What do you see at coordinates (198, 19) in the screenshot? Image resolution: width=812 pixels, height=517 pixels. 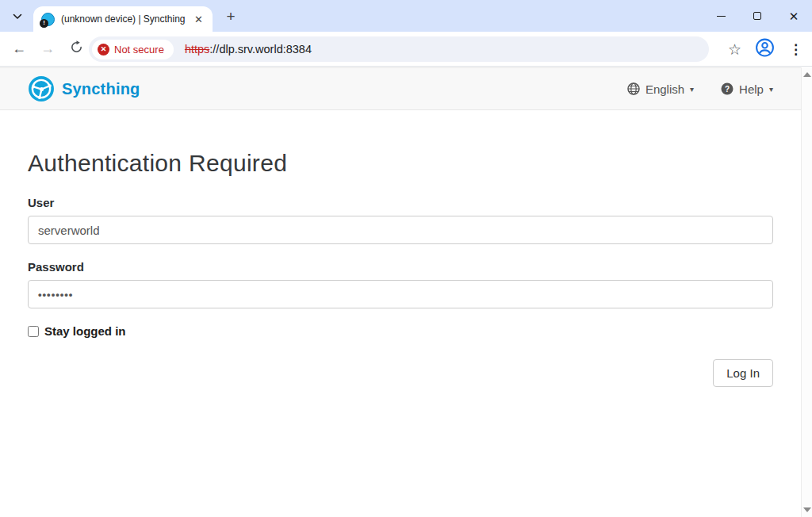 I see `tab-close-icon: ✕` at bounding box center [198, 19].